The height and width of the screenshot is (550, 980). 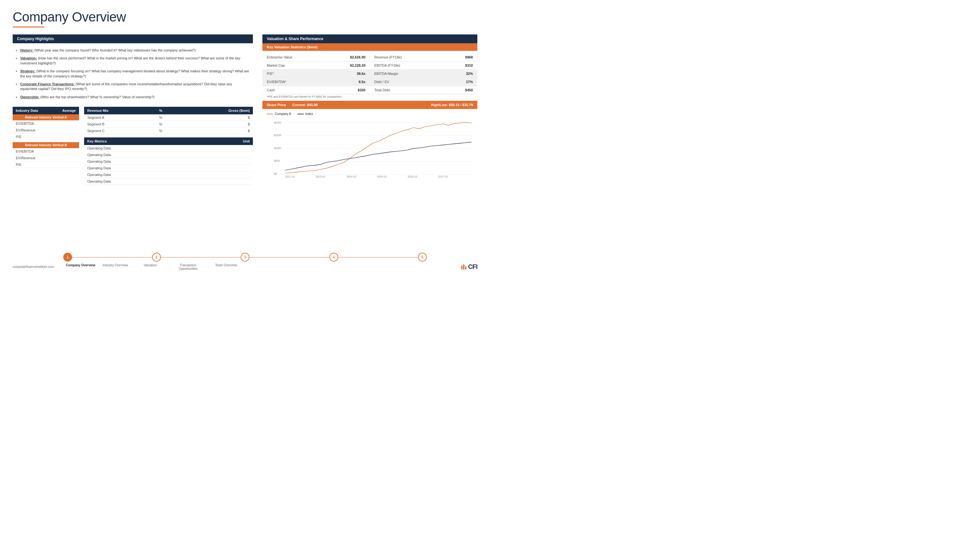 What do you see at coordinates (27, 111) in the screenshot?
I see `industry-data-label: Industry Data` at bounding box center [27, 111].